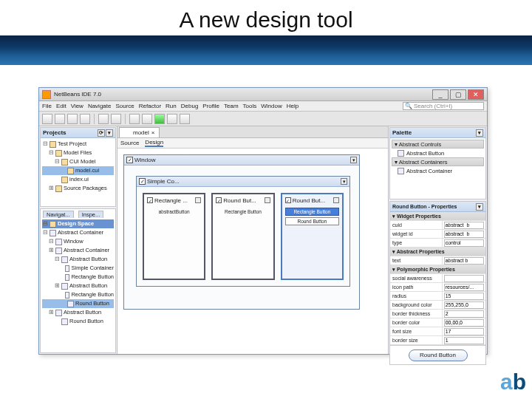  I want to click on projects-tree: ⊟Test Project⊟Model Files⊟CUI Modelmodel…, so click(78, 172).